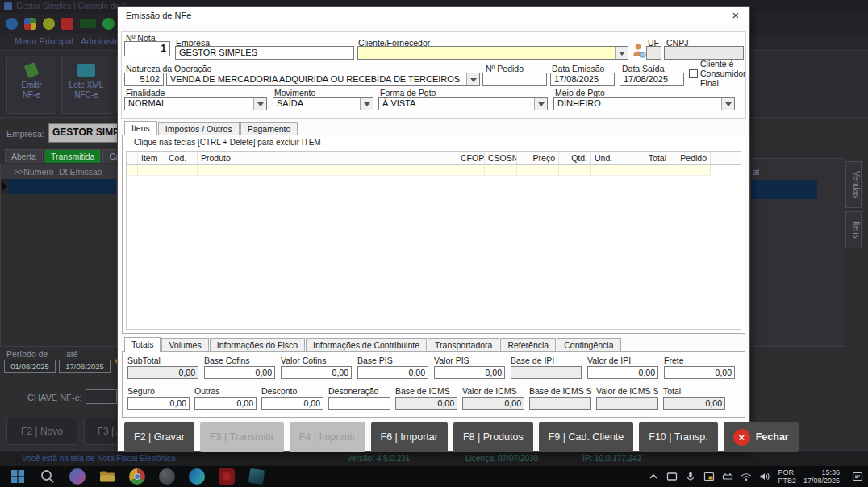 Image resolution: width=868 pixels, height=487 pixels. I want to click on desoneracao-field, so click(360, 403).